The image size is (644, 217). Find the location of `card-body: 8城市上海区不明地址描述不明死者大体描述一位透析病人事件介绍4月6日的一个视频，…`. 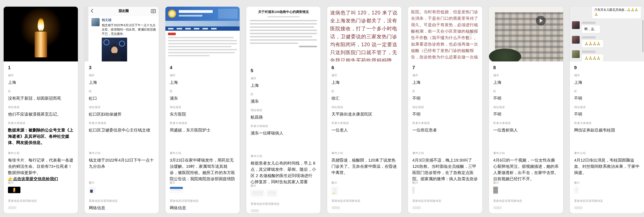

card-body: 8城市上海区不明地址描述不明死者大体描述一位透析病人事件介绍4月6日的一个视频，… is located at coordinates (526, 137).